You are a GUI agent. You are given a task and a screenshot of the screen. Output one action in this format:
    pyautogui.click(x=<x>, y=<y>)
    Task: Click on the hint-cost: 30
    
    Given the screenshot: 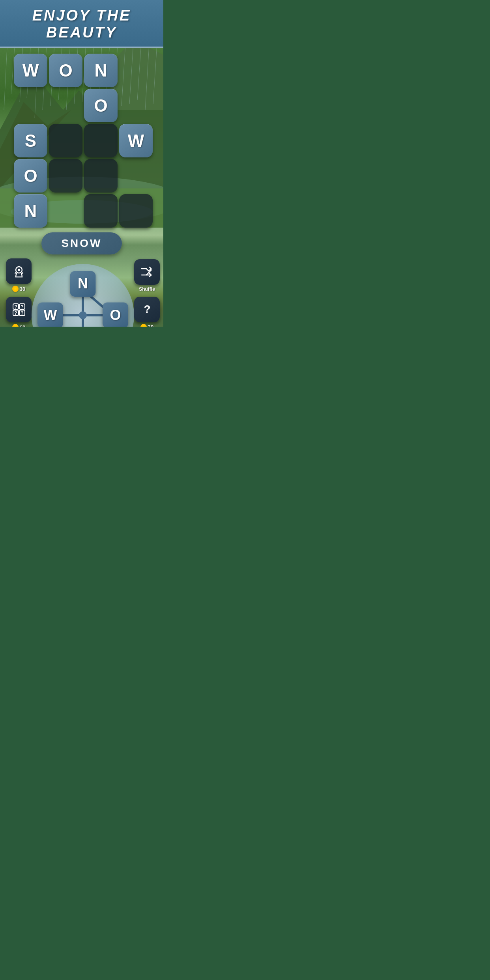 What is the action you would take?
    pyautogui.click(x=19, y=289)
    